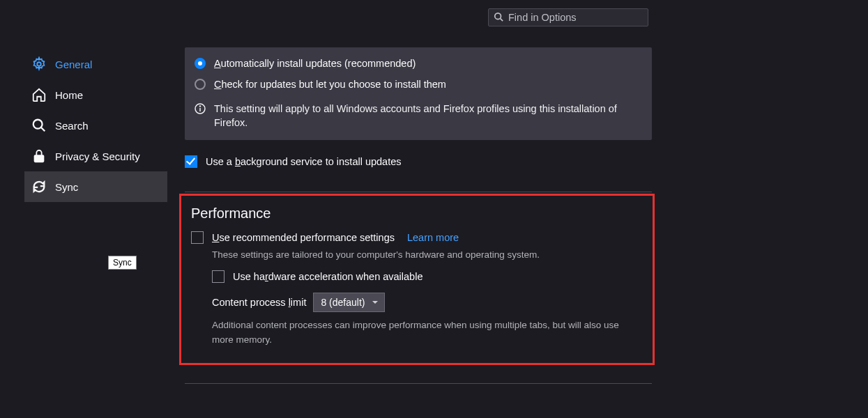 Image resolution: width=868 pixels, height=418 pixels. I want to click on settings-sidebar: General Home Search Privacy & Security S…, so click(96, 125).